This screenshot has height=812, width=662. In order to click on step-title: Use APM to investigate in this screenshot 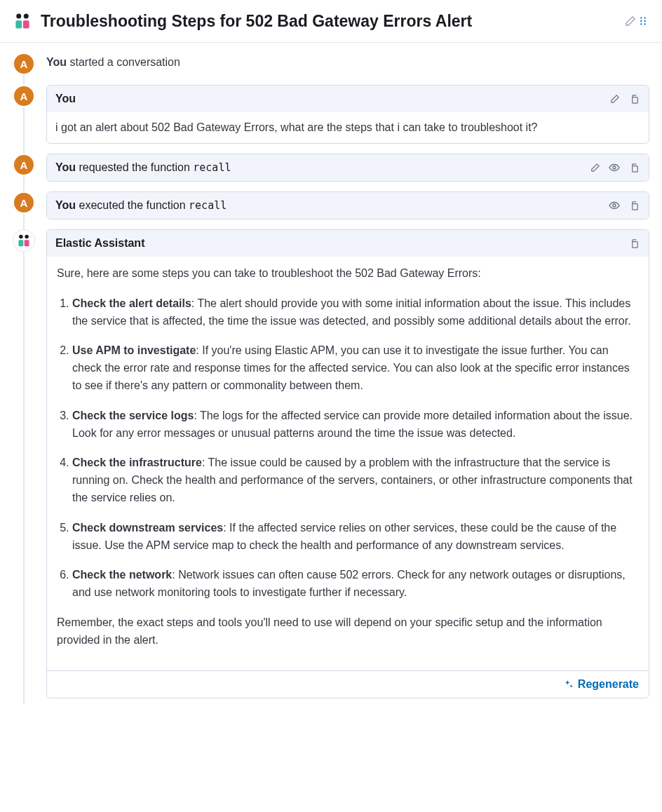, I will do `click(134, 351)`.